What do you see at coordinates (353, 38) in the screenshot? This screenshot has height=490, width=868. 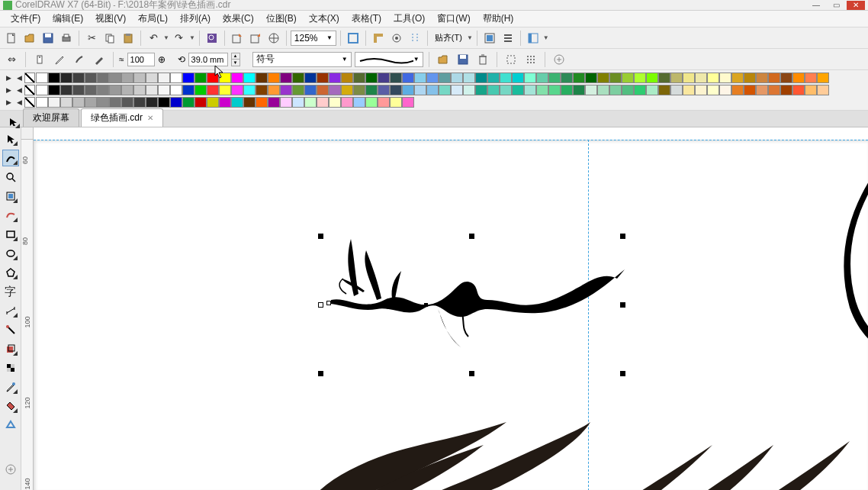 I see `fullscreen-button` at bounding box center [353, 38].